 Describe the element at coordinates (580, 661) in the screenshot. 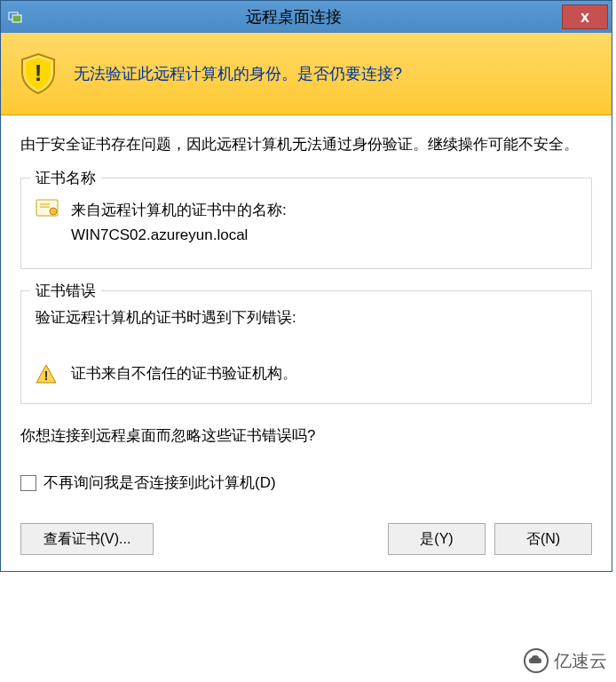

I see `watermark-text: 亿速云` at that location.